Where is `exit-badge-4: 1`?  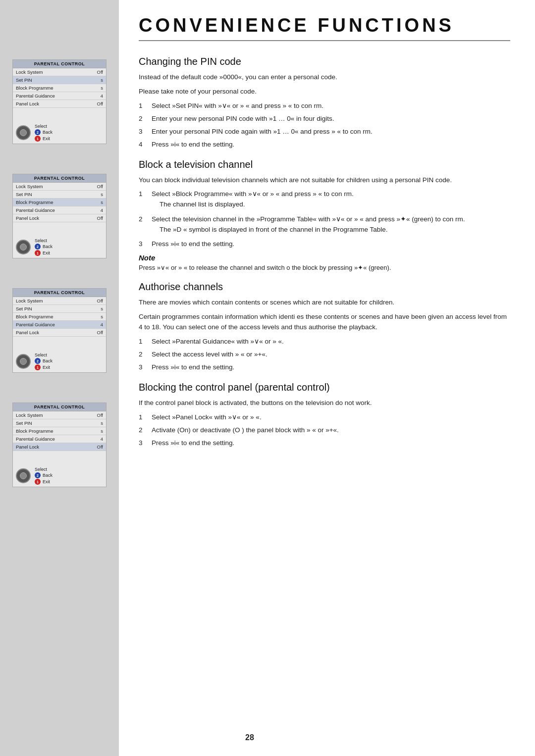
exit-badge-4: 1 is located at coordinates (38, 482).